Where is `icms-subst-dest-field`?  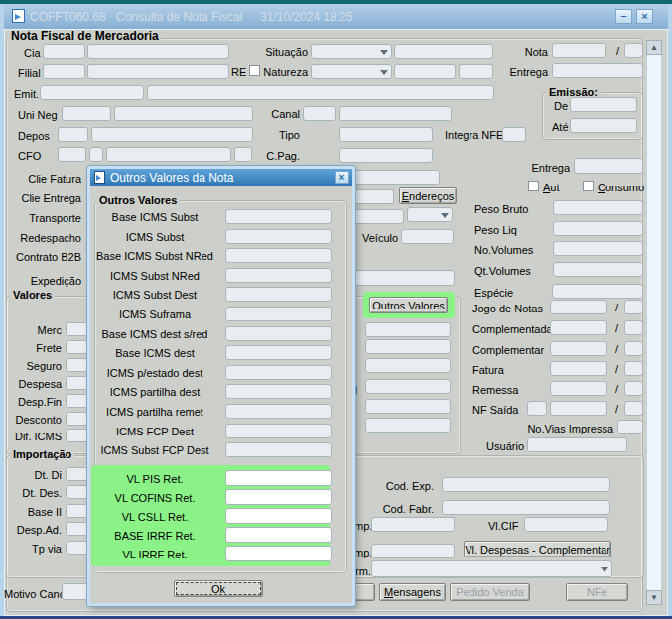 icms-subst-dest-field is located at coordinates (278, 294).